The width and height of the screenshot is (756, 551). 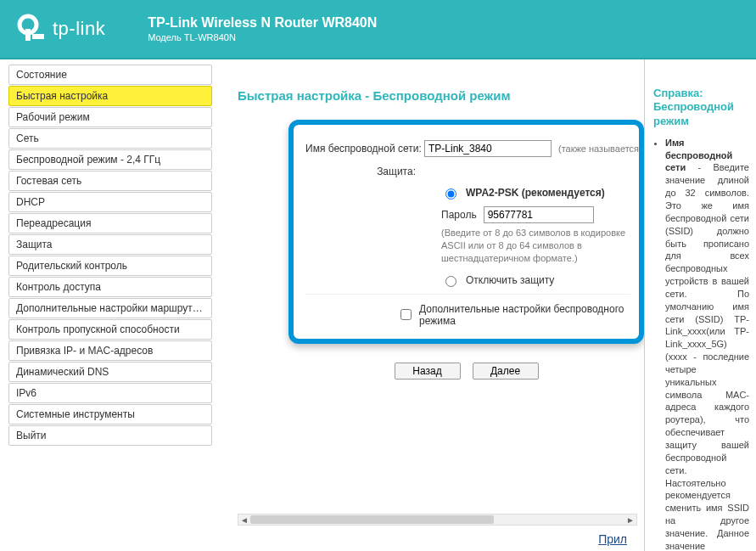 I want to click on header-titles: TP-Link Wireless N Router WR840N Модель …, so click(x=262, y=29).